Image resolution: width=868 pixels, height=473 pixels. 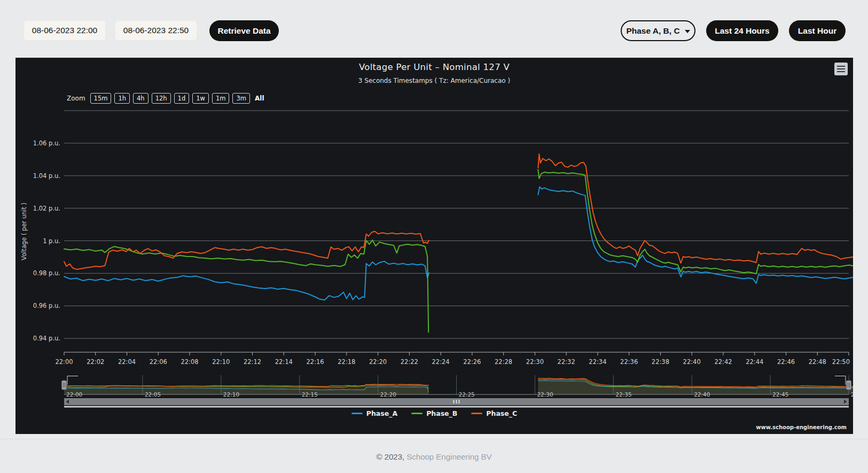 I want to click on navigator-label: 22:40, so click(x=702, y=394).